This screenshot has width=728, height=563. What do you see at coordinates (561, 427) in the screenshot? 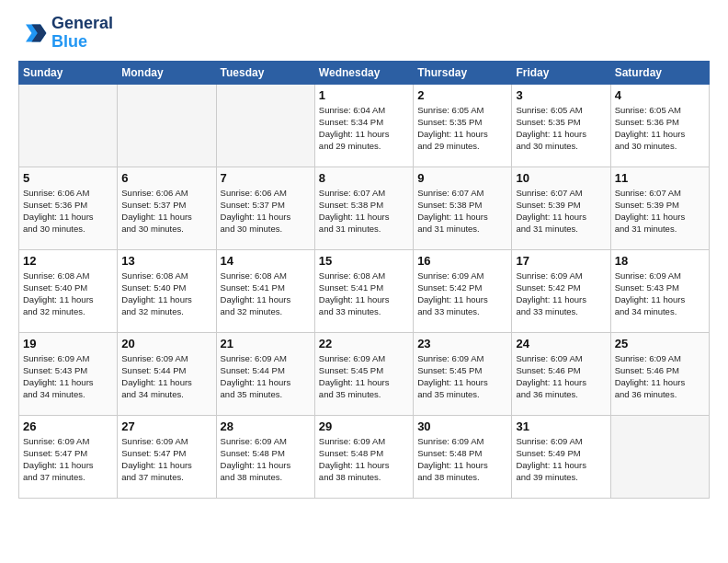
I see `day-number: 31` at bounding box center [561, 427].